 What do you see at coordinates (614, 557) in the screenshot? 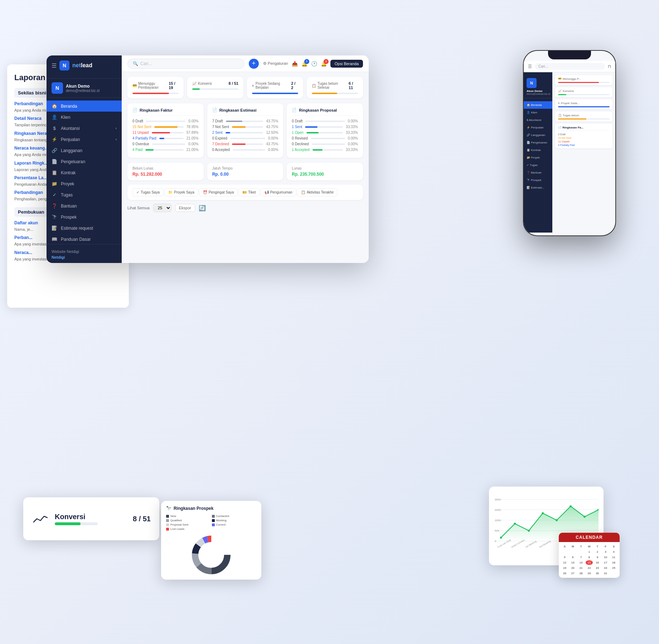
I see `cal-day-11: 11` at bounding box center [614, 557].